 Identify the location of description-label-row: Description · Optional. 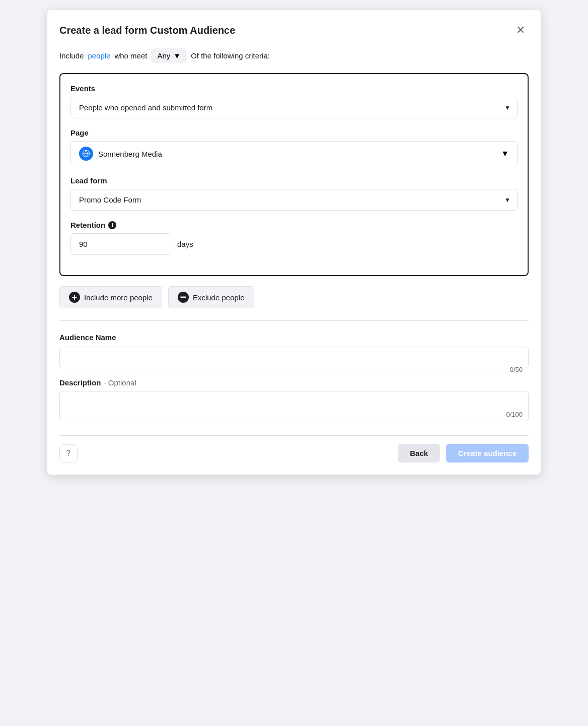
(294, 383).